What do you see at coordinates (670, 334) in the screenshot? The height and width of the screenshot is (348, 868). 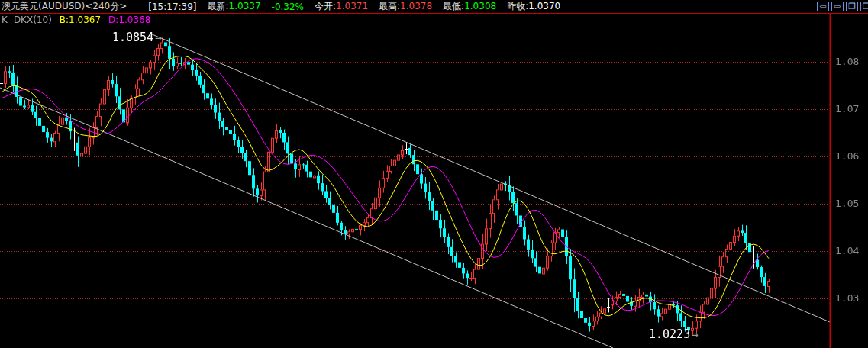 I see `trough-price-text: 1.0223` at bounding box center [670, 334].